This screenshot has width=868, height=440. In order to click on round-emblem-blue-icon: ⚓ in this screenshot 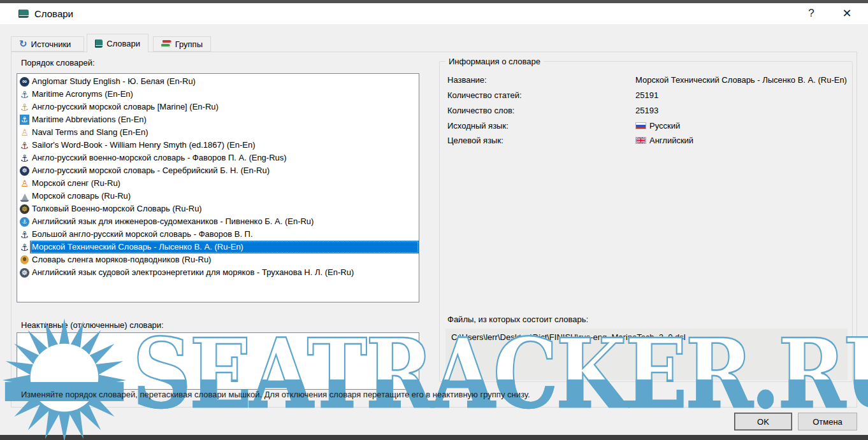, I will do `click(24, 222)`.